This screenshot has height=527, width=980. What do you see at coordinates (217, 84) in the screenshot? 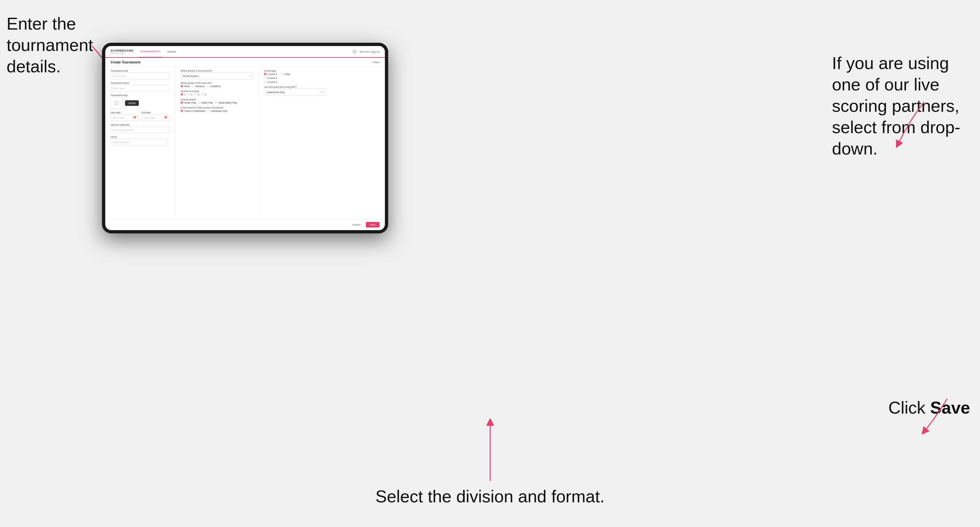
I see `gender-field-group: Which gender is the event for? Mens Wome…` at bounding box center [217, 84].